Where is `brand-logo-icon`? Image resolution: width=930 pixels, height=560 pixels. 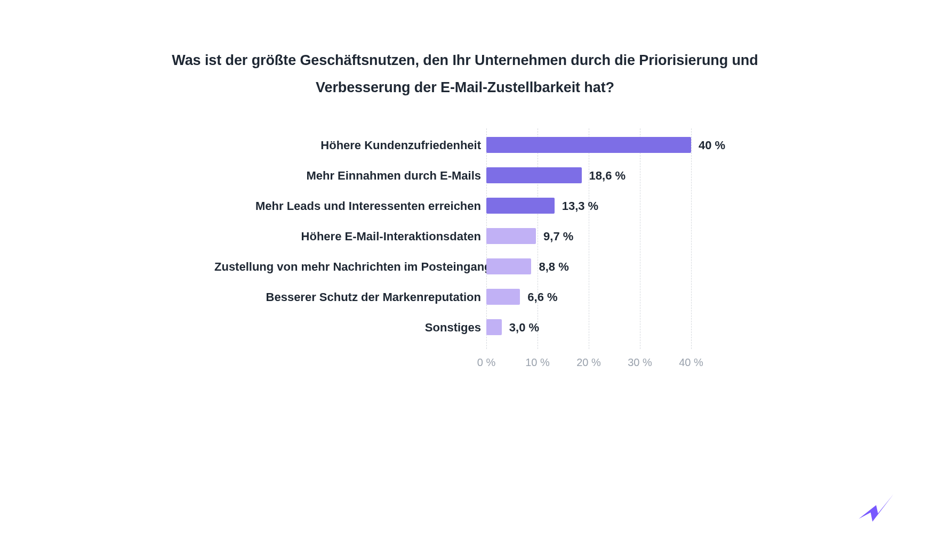 brand-logo-icon is located at coordinates (876, 512).